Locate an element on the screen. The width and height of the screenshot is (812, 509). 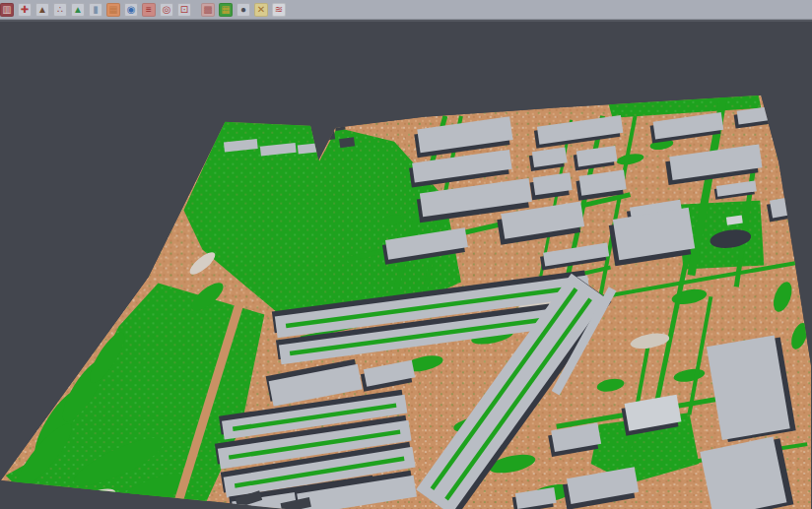
classification-map-icon: ▦ is located at coordinates (226, 10).